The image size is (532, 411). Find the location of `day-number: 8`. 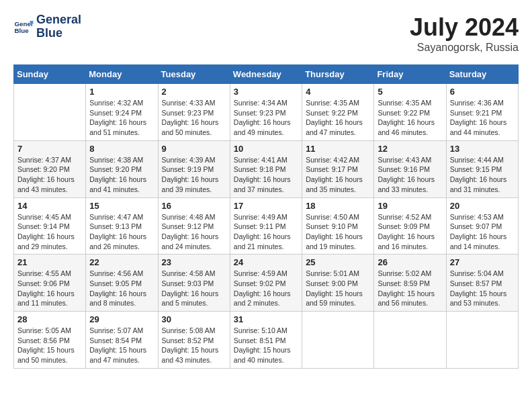

day-number: 8 is located at coordinates (122, 149).